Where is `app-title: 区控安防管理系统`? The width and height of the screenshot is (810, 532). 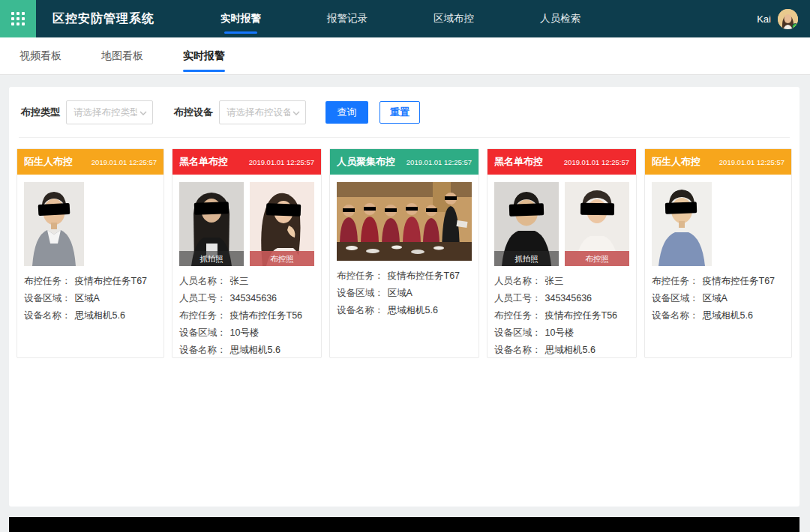
app-title: 区控安防管理系统 is located at coordinates (104, 19).